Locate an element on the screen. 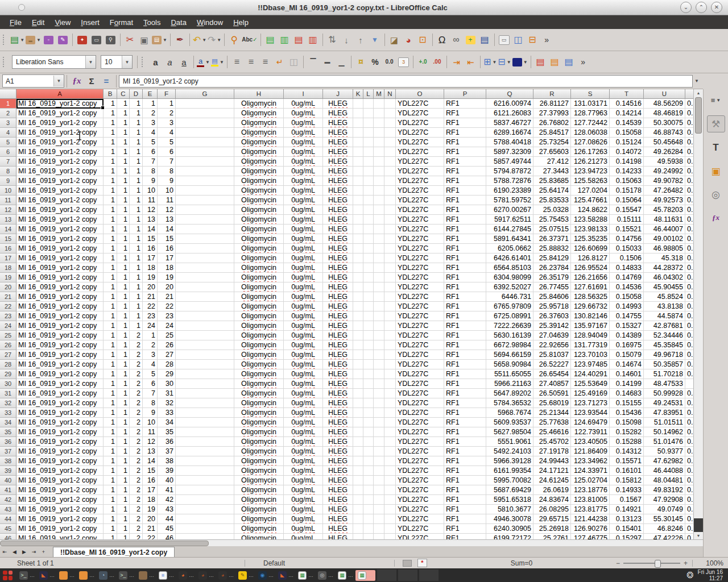 This screenshot has width=728, height=582. cell-K19 is located at coordinates (358, 277).